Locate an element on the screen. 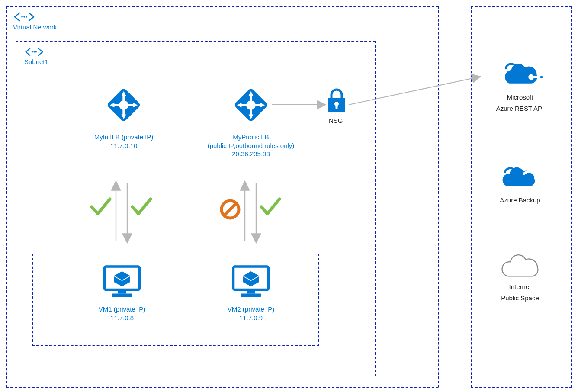  internet-public-space: Internet Public Space is located at coordinates (520, 275).